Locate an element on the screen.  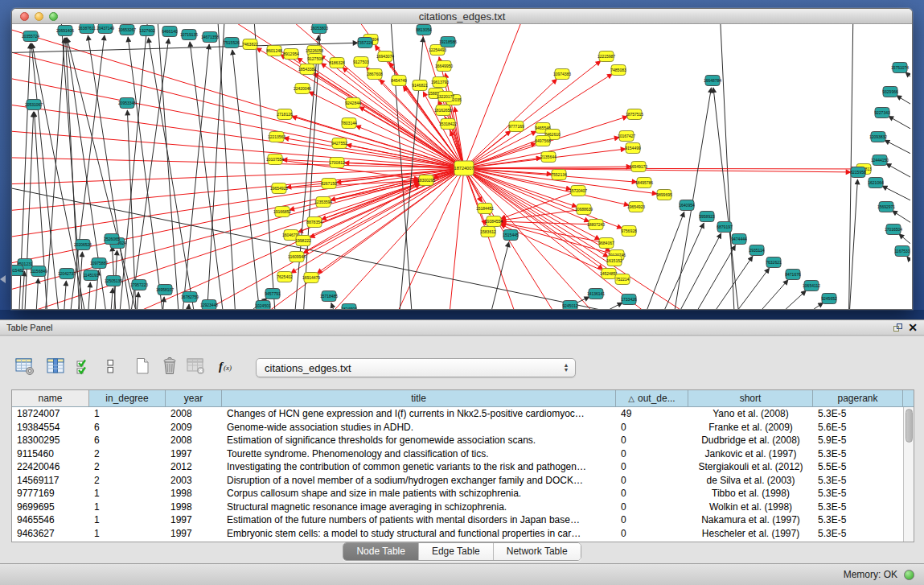
zoom-window-icon is located at coordinates (53, 16).